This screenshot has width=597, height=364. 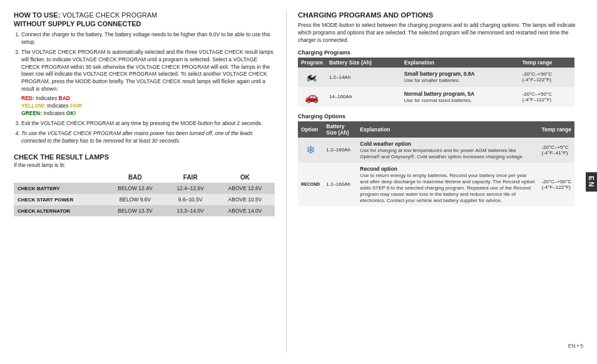 I want to click on step-2: The VOLTAGE CHECK PROGRAM is automatical…, so click(x=148, y=83).